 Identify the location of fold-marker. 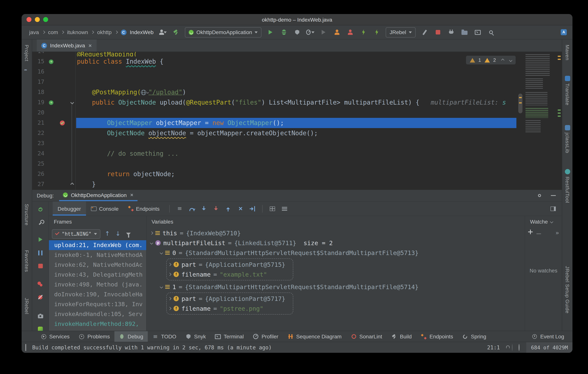
(72, 184).